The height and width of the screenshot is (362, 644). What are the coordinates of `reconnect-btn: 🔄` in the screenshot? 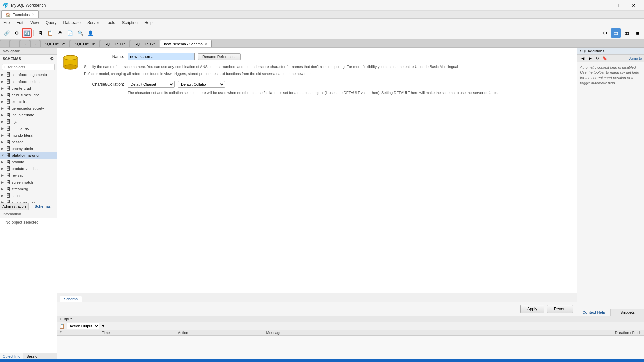 It's located at (27, 33).